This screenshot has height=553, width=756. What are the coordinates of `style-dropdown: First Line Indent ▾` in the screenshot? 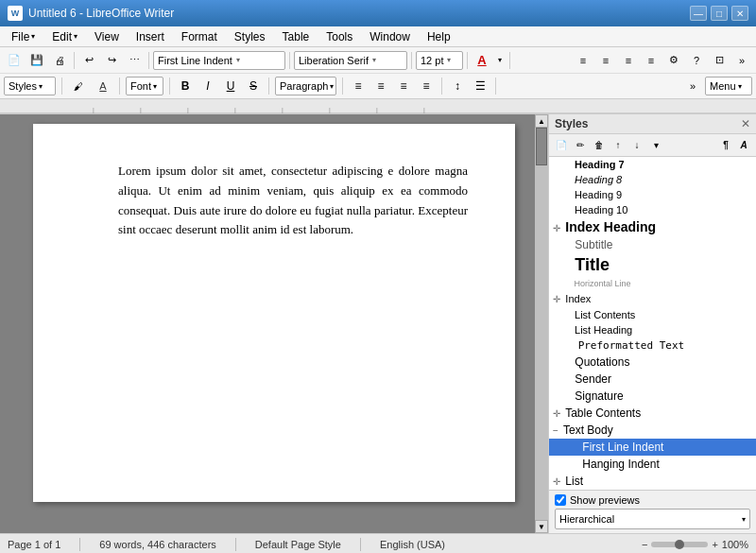 It's located at (219, 60).